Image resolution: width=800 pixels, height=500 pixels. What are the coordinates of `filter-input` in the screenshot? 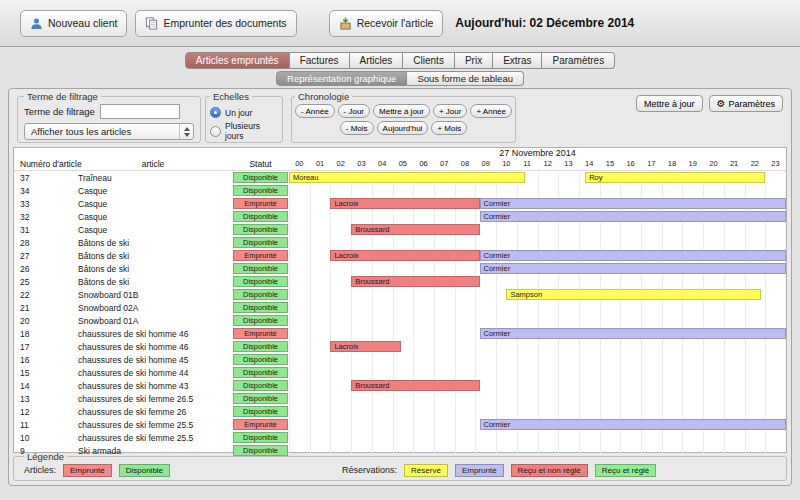 It's located at (140, 112).